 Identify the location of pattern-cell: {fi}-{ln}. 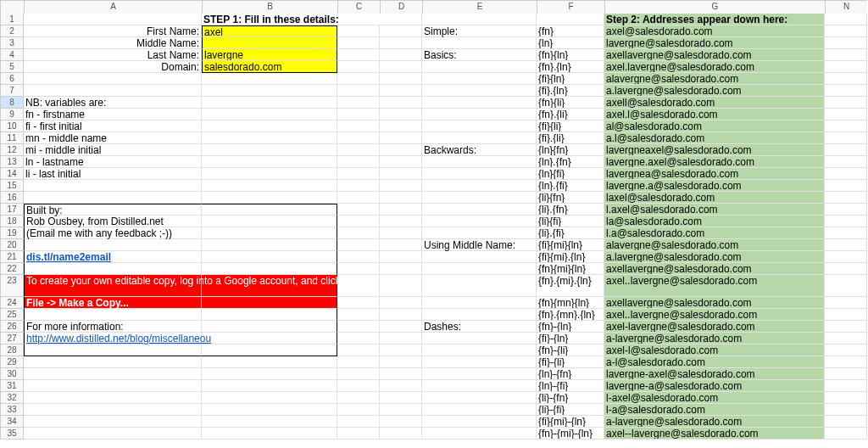
(570, 339).